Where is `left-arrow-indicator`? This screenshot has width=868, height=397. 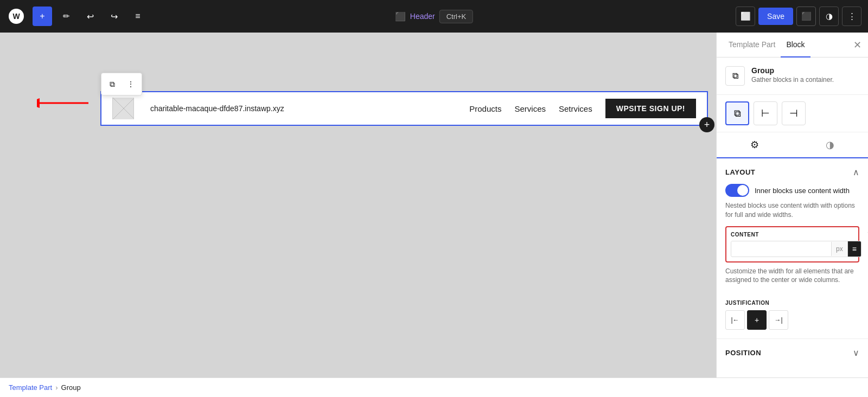
left-arrow-indicator is located at coordinates (64, 103).